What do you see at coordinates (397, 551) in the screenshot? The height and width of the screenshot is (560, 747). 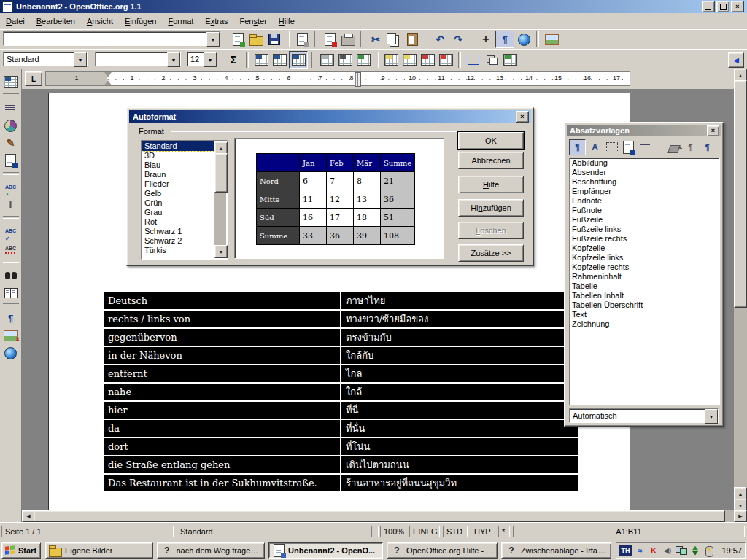 I see `task-openoffice-hilfe-icon: ?` at bounding box center [397, 551].